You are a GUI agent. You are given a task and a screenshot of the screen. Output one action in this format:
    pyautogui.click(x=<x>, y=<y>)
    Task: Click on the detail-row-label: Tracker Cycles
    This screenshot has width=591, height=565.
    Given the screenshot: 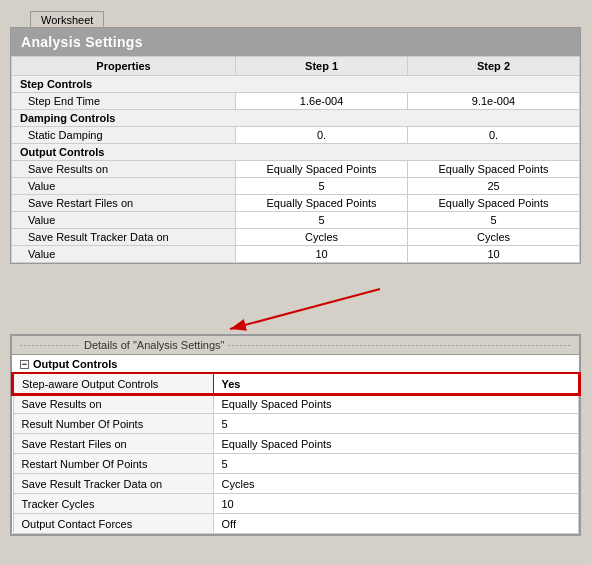 What is the action you would take?
    pyautogui.click(x=113, y=504)
    